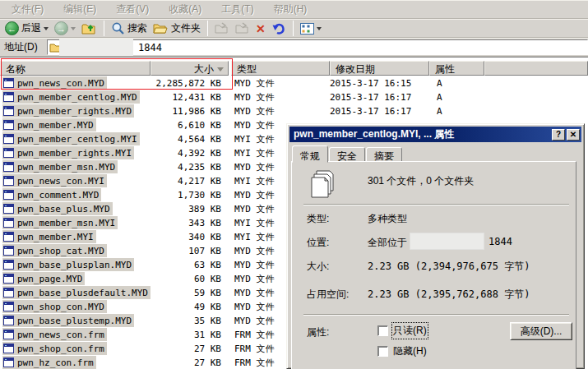  What do you see at coordinates (541, 331) in the screenshot?
I see `advanced-button: 高级(D)...` at bounding box center [541, 331].